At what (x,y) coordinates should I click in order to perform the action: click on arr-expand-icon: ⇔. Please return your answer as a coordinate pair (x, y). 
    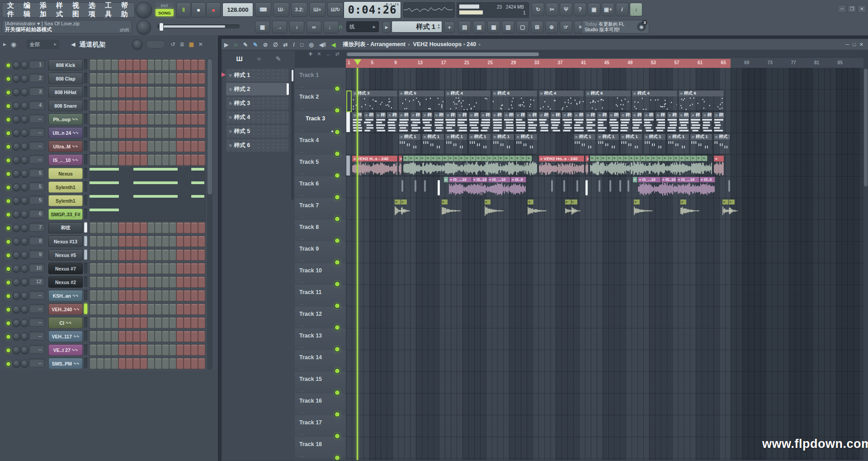
    Looking at the image, I should click on (328, 54).